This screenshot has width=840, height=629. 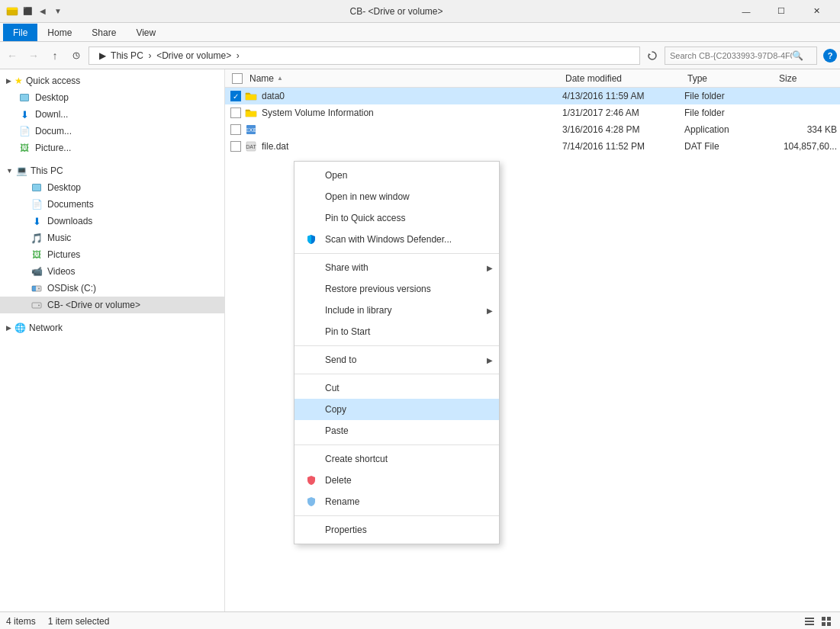 What do you see at coordinates (311, 480) in the screenshot?
I see `ctx-delete-icon` at bounding box center [311, 480].